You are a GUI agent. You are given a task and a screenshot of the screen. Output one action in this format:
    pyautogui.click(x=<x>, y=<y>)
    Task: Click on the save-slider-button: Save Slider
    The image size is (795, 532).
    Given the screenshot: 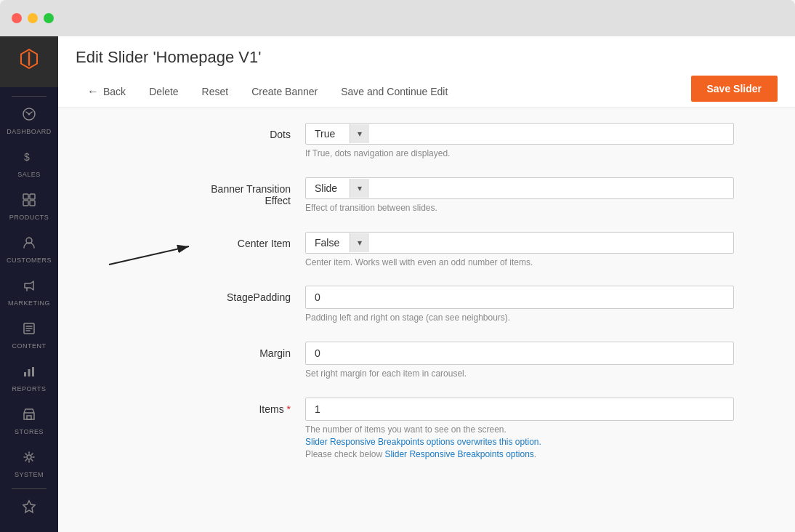 What is the action you would take?
    pyautogui.click(x=735, y=89)
    